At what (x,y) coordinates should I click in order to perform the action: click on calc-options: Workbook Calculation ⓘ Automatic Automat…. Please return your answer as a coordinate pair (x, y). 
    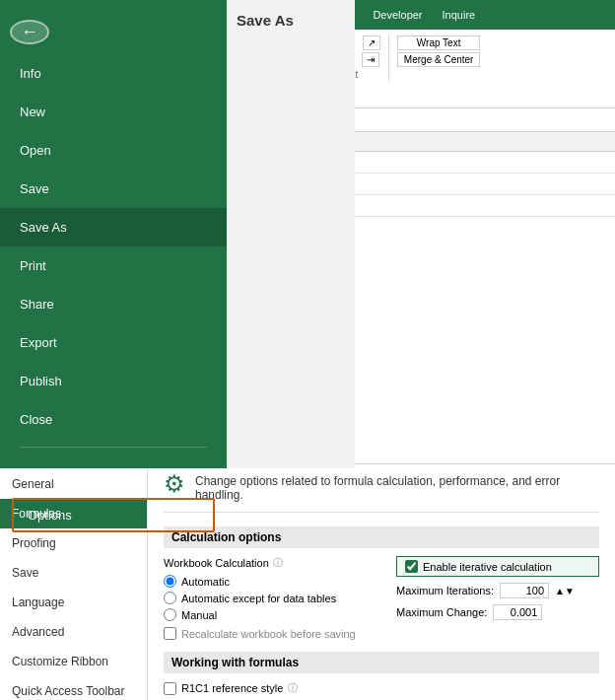
    Looking at the image, I should click on (381, 597).